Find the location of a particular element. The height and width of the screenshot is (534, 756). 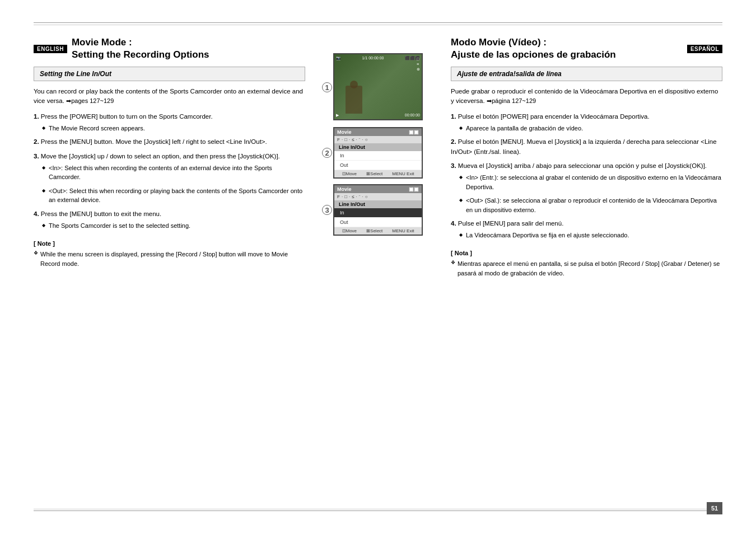

person-head is located at coordinates (354, 85).